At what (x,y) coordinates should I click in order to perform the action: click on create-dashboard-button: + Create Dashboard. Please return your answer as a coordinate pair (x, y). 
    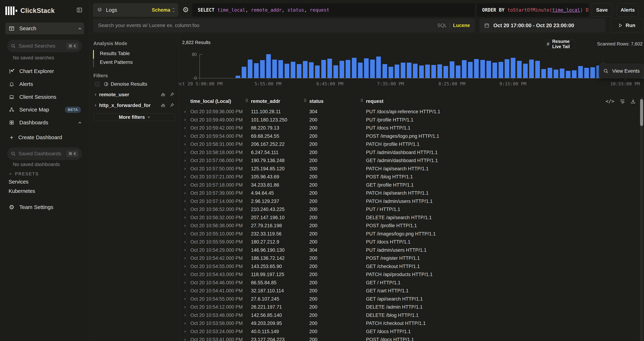
    Looking at the image, I should click on (44, 138).